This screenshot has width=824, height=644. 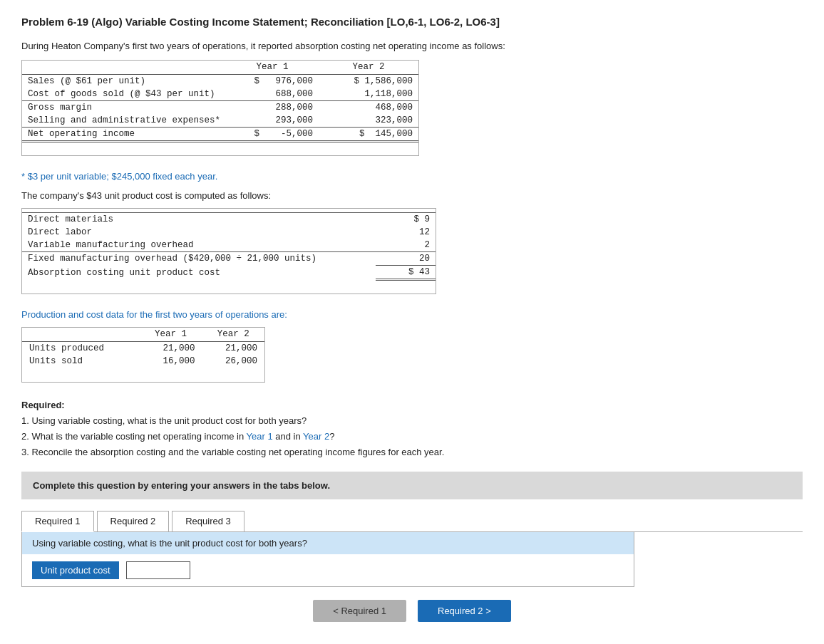 I want to click on unit-cost-val-dm: $ 9, so click(x=406, y=219).